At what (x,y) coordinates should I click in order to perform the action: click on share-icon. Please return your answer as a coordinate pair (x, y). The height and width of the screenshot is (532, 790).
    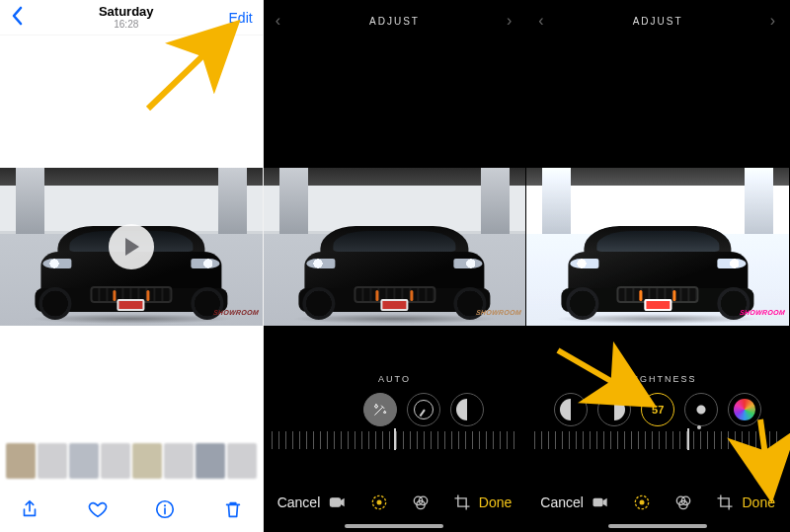
    Looking at the image, I should click on (30, 509).